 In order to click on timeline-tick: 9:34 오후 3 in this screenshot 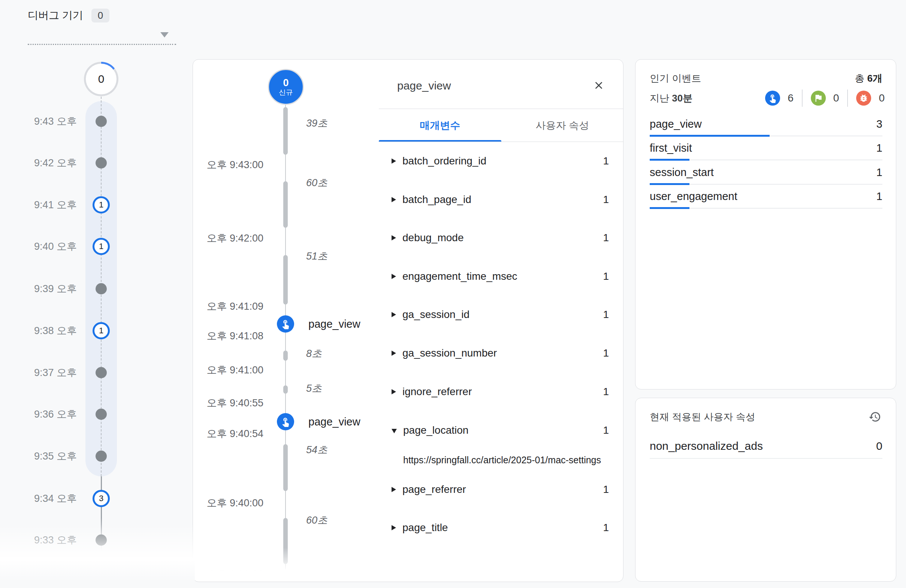, I will do `click(97, 499)`.